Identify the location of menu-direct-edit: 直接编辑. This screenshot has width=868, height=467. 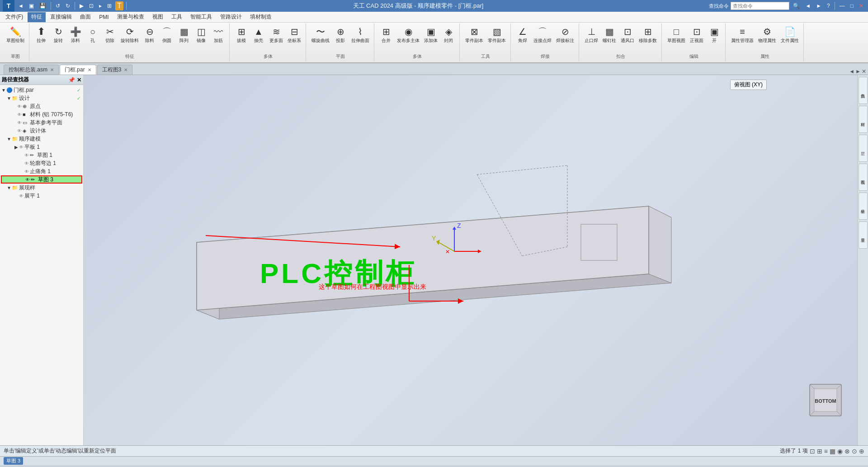
(61, 17).